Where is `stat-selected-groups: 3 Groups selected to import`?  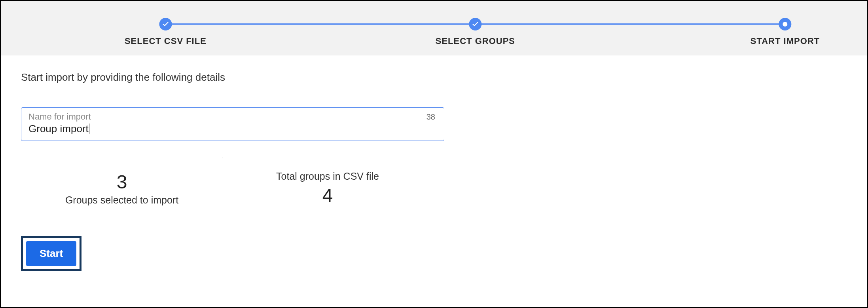
stat-selected-groups: 3 Groups selected to import is located at coordinates (122, 188).